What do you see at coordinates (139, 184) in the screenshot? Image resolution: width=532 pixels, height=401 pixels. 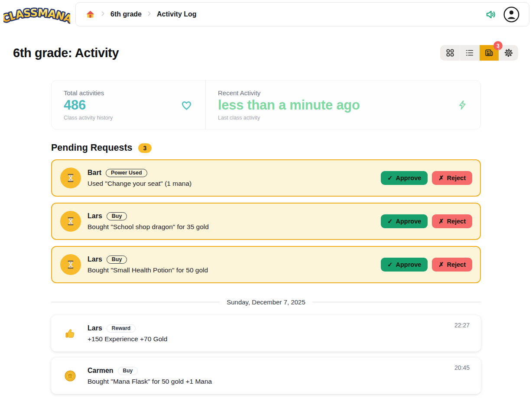 I see `request-description: Used "Change your seat" (1 mana)` at bounding box center [139, 184].